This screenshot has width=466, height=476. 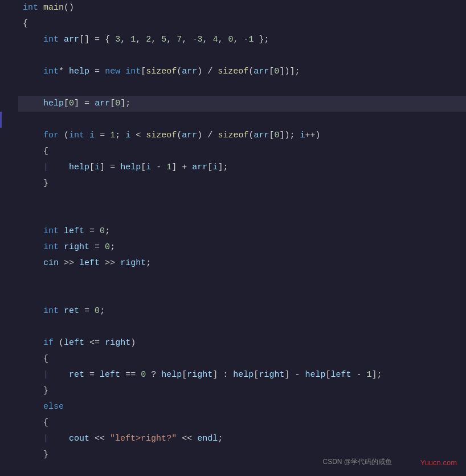 I want to click on code-line-5: int* help = new int[sizeof(arr) / sizeof…, so click(x=233, y=72).